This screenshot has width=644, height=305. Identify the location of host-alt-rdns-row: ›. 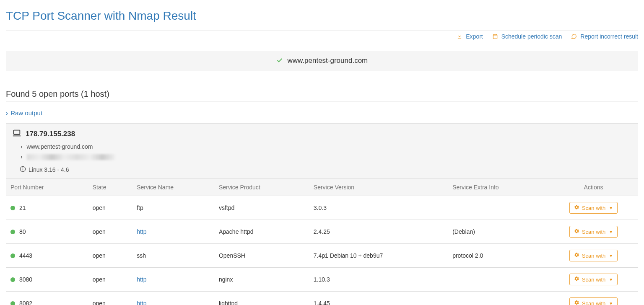
(322, 157).